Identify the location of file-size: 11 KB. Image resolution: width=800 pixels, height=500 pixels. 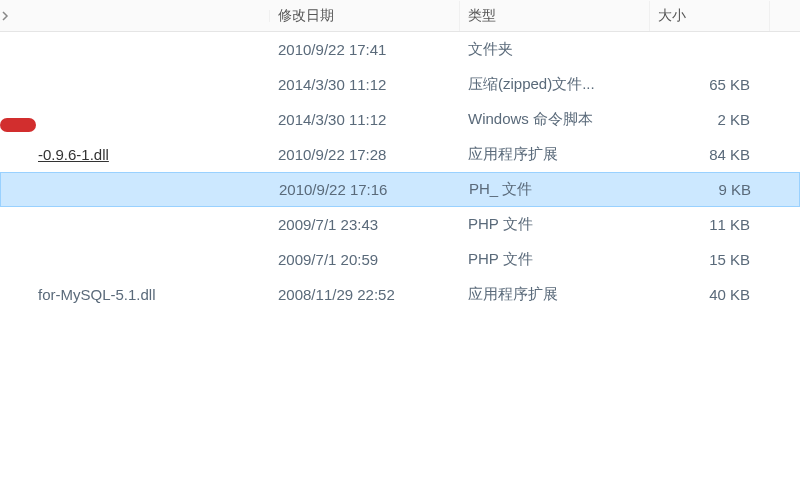
(710, 224).